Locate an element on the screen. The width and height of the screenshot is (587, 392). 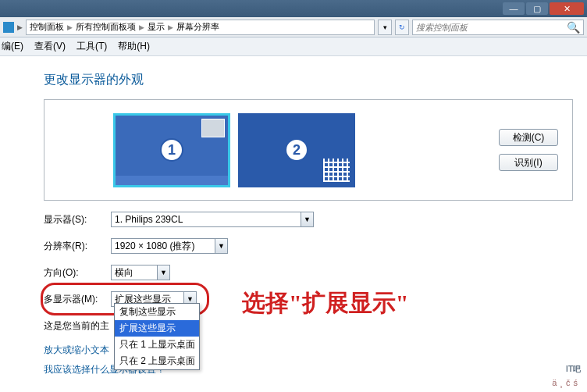
multi-display-dropdown-list: 复制这些显示 扩展这些显示 只在 1 上显示桌面 只在 2 上显示桌面 is located at coordinates (157, 337).